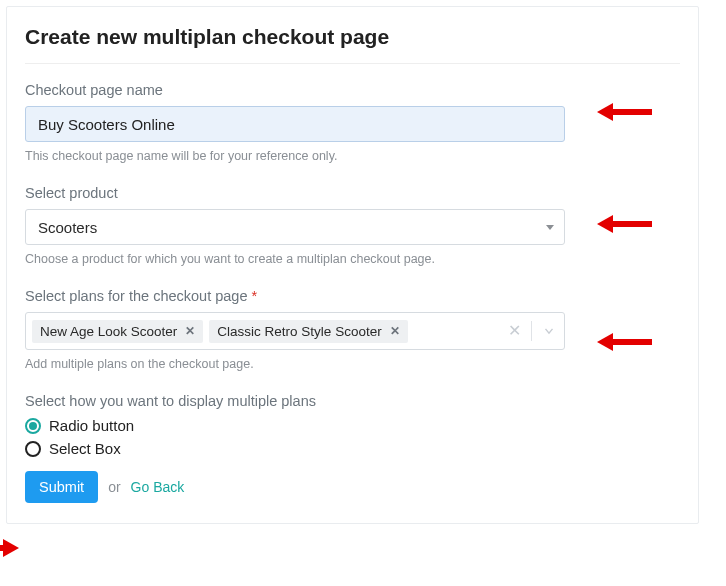 This screenshot has width=726, height=586. I want to click on plans-multiselect: New Age Look Scooter ✕ Classic Retro Sty…, so click(295, 331).